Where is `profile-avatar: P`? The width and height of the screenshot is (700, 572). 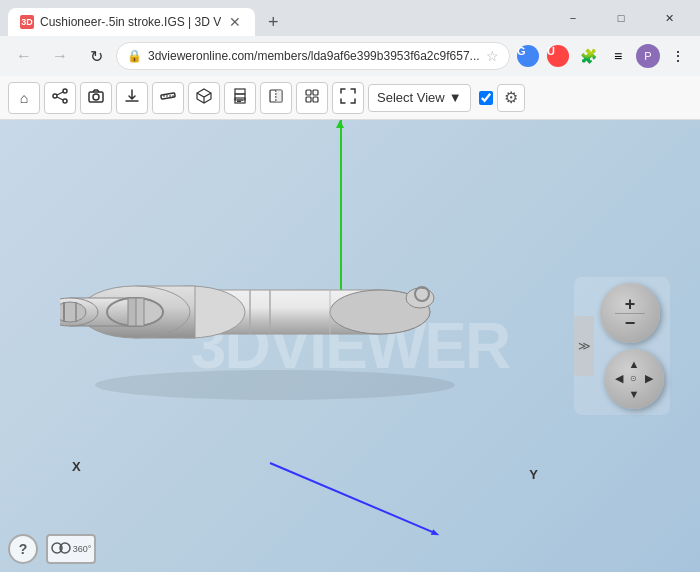
profile-avatar: P is located at coordinates (648, 56).